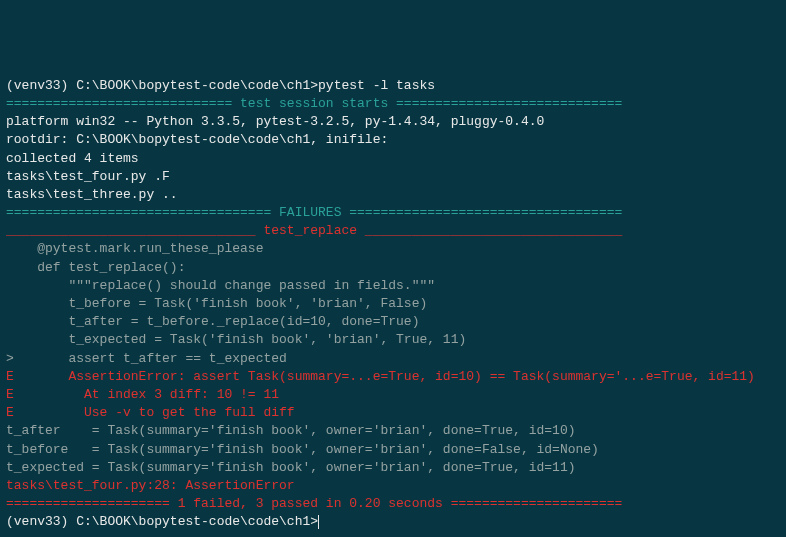 The height and width of the screenshot is (537, 786). What do you see at coordinates (393, 231) in the screenshot?
I see `terminal-line: ________________________________ test_re…` at bounding box center [393, 231].